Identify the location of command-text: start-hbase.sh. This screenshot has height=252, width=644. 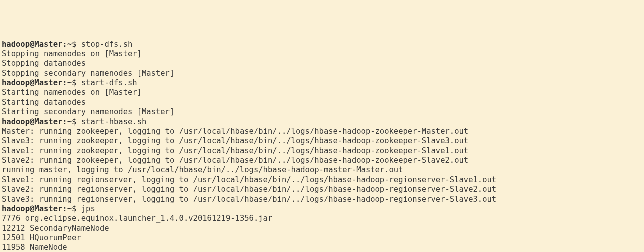
(114, 122).